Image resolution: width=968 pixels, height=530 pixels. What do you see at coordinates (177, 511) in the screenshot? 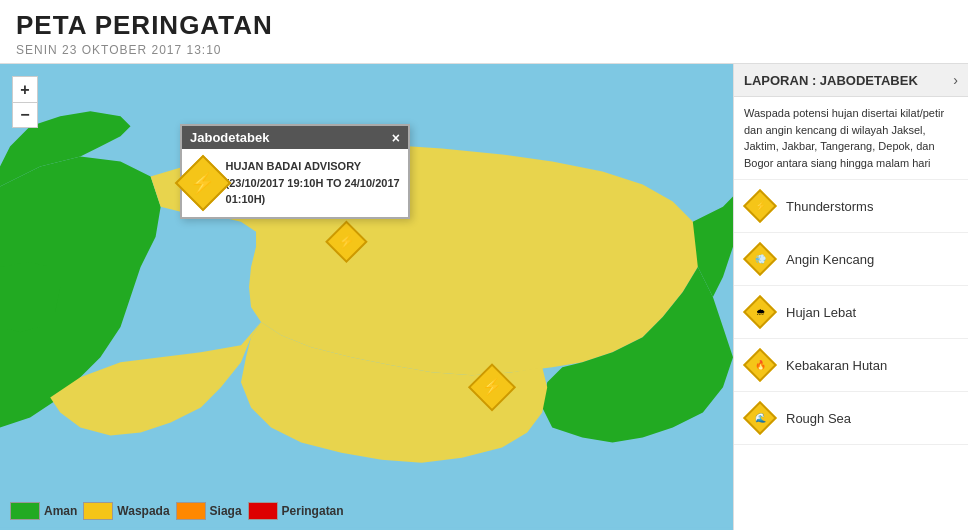
I see `legend: Aman Waspada Siaga Peringatan` at bounding box center [177, 511].